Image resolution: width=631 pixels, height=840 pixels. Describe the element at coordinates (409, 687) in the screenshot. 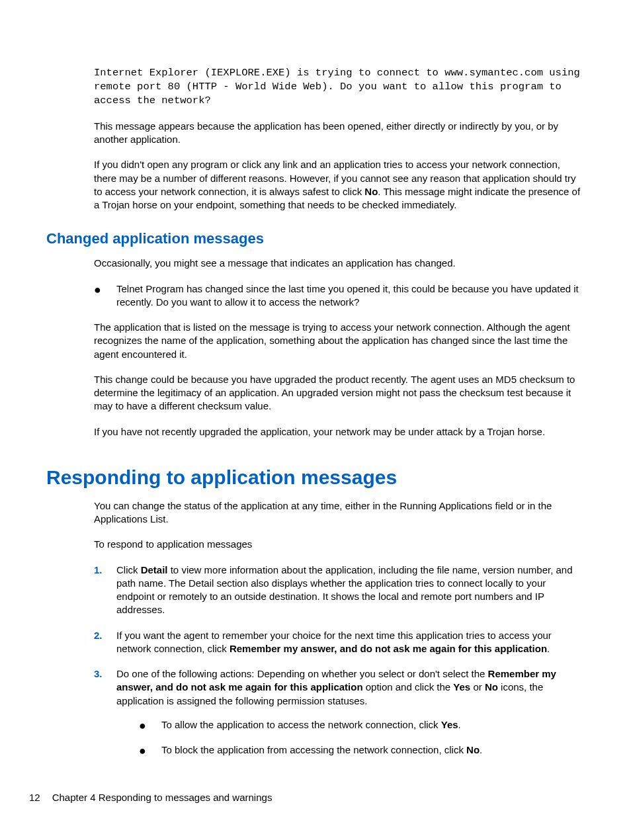

I see `text-span: option and click the` at that location.